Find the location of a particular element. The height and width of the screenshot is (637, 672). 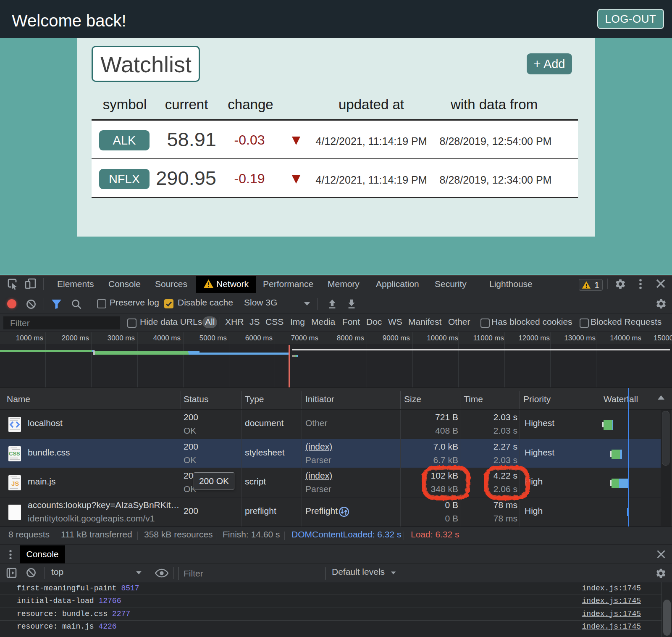

svg-text: JS is located at coordinates (15, 483).